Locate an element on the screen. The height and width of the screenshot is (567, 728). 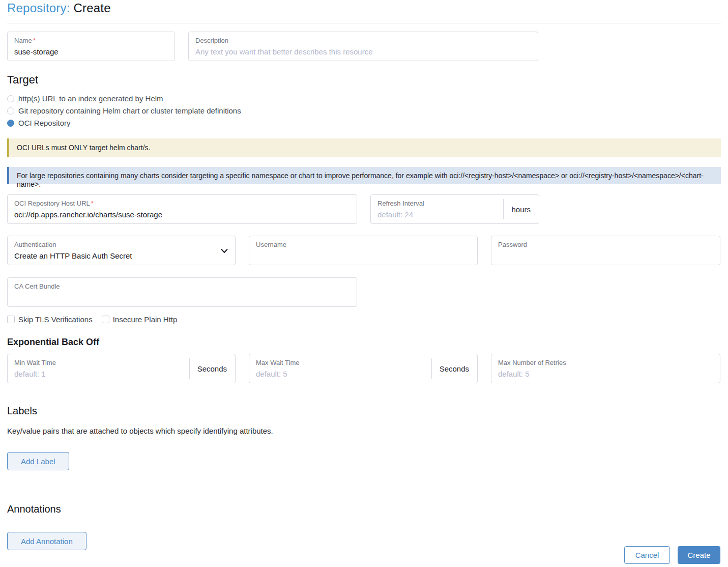
annotations-heading: Annotations is located at coordinates (364, 509).